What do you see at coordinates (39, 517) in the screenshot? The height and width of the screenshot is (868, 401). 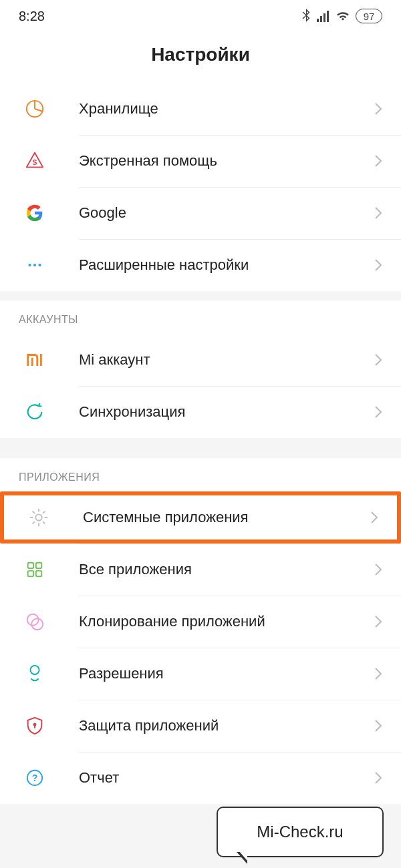 I see `gear-icon` at bounding box center [39, 517].